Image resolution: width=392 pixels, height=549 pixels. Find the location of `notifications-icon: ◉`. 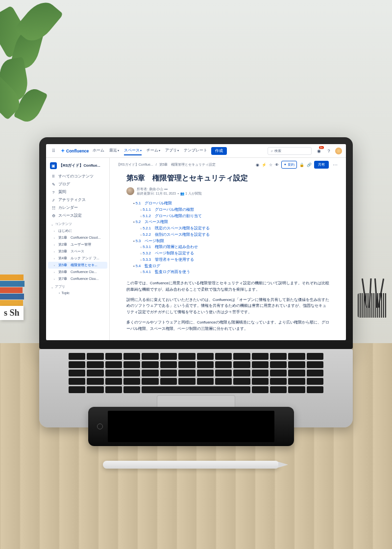

notifications-icon: ◉ is located at coordinates (319, 151).